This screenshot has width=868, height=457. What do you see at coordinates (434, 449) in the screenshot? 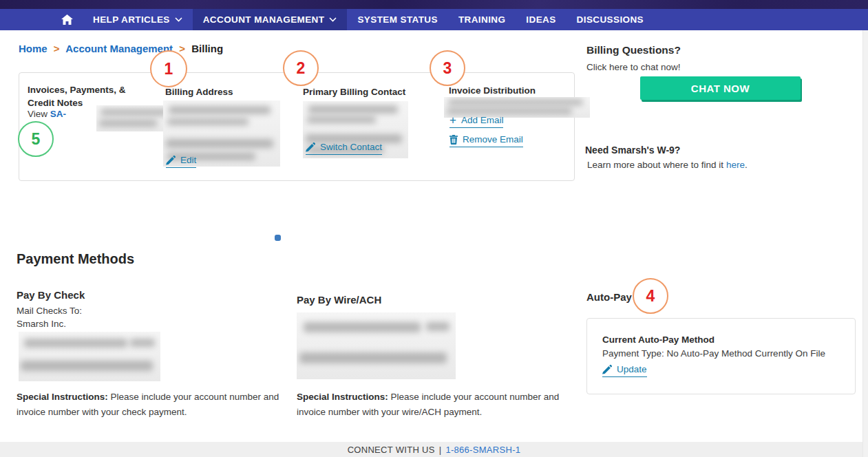
I see `footer-bar: CONNECT WITH US | 1-866-SMARSH-1` at bounding box center [434, 449].